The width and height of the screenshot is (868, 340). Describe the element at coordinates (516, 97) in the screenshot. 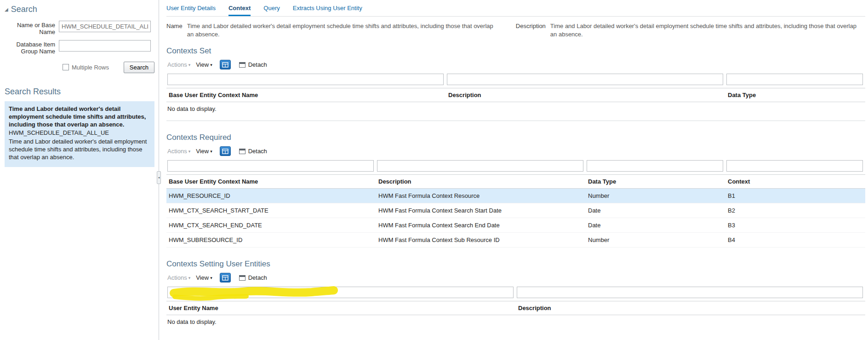

I see `contexts-set-table-region: Base User Entity Context NameDescription…` at that location.